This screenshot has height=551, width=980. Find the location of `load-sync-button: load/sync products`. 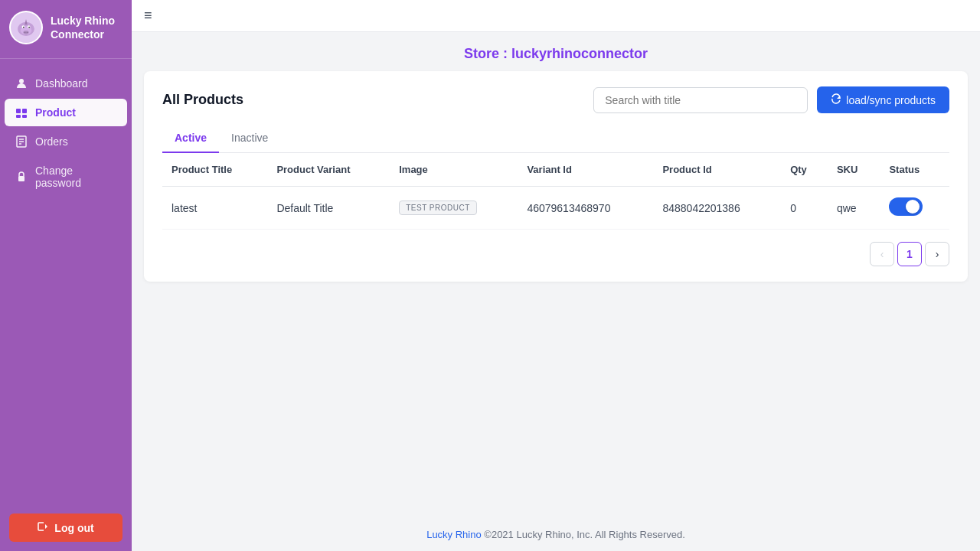

load-sync-button: load/sync products is located at coordinates (884, 99).